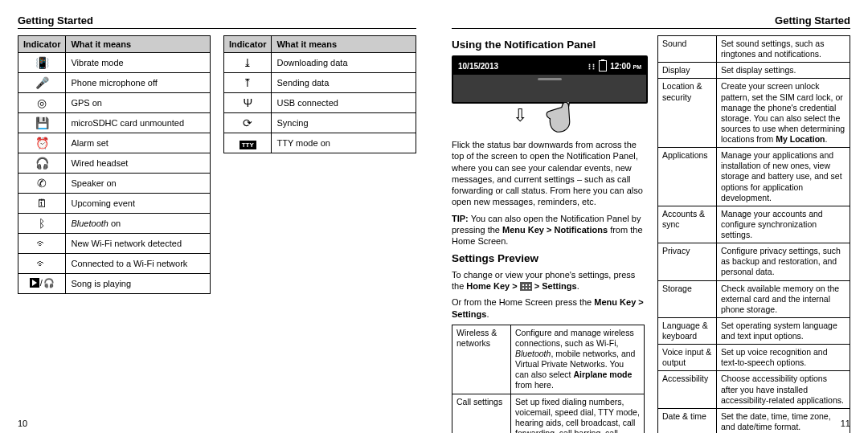 This screenshot has height=433, width=868. Describe the element at coordinates (42, 45) in the screenshot. I see `ind-col-indicator: Indicator` at that location.